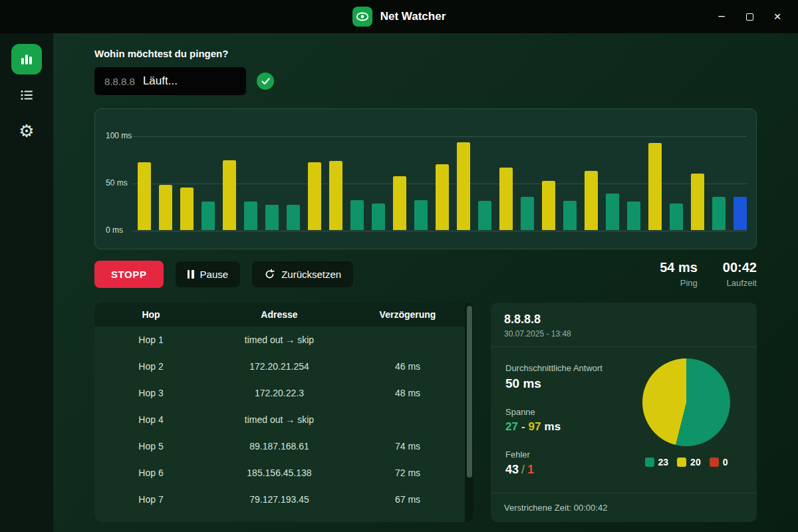 The height and width of the screenshot is (532, 798). What do you see at coordinates (657, 462) in the screenshot?
I see `legend-item: 23` at bounding box center [657, 462].